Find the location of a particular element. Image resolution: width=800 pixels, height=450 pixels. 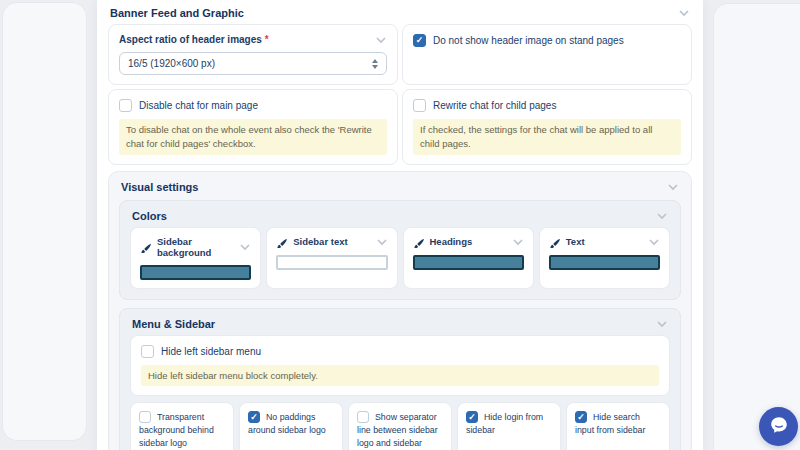

banner-row-2: Disable chat for main page To disable ch… is located at coordinates (400, 127).